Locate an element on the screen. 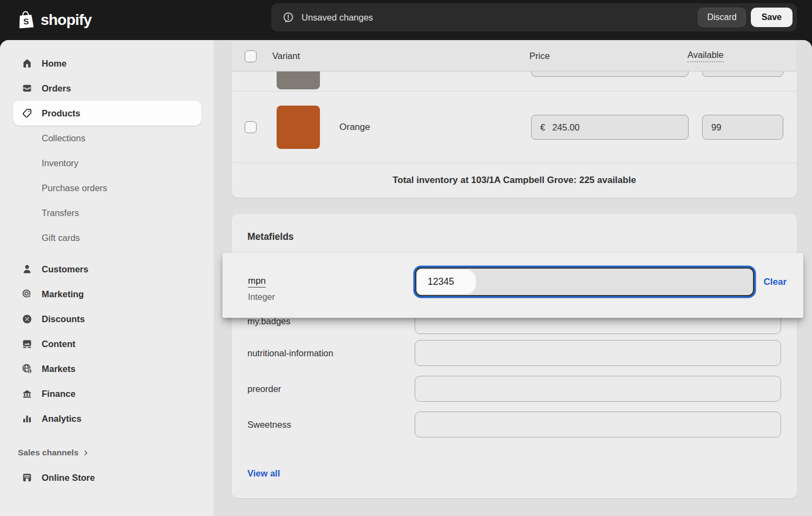 The image size is (812, 516). clear-link: Clear is located at coordinates (775, 282).